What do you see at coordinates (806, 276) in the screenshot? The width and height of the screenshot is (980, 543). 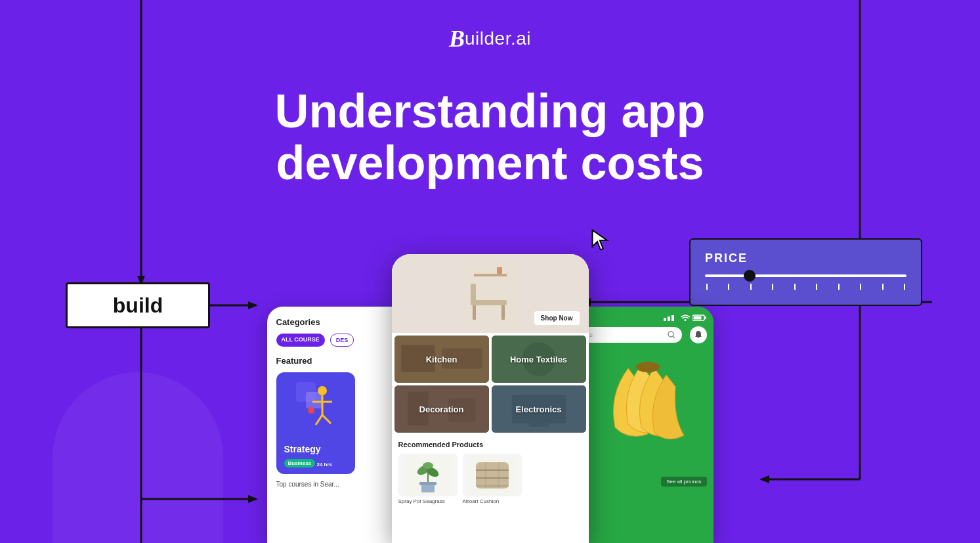 I see `slider-track` at bounding box center [806, 276].